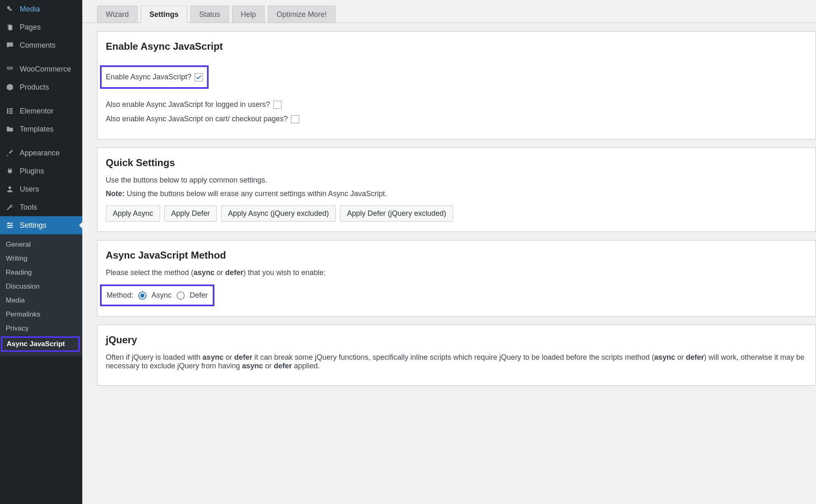 The image size is (816, 504). What do you see at coordinates (277, 105) in the screenshot?
I see `logged-in-checkbox` at bounding box center [277, 105].